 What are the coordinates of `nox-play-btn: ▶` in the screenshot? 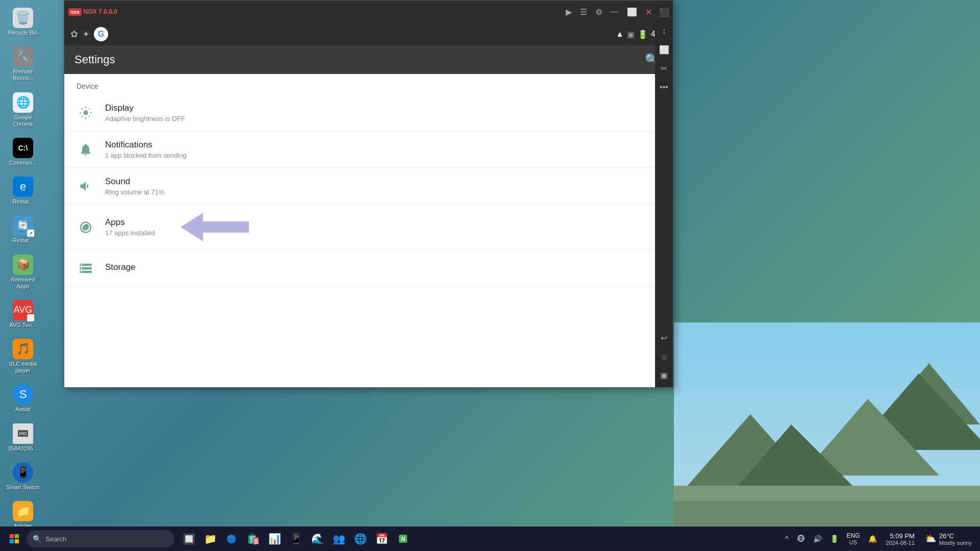 It's located at (569, 12).